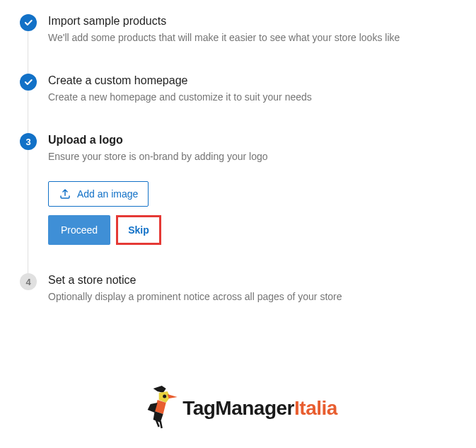 The height and width of the screenshot is (448, 476). I want to click on step-badge-pending: 4, so click(28, 282).